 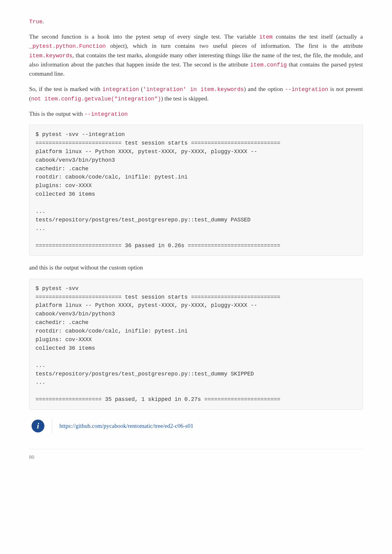 What do you see at coordinates (38, 426) in the screenshot?
I see `info-icon: i` at bounding box center [38, 426].